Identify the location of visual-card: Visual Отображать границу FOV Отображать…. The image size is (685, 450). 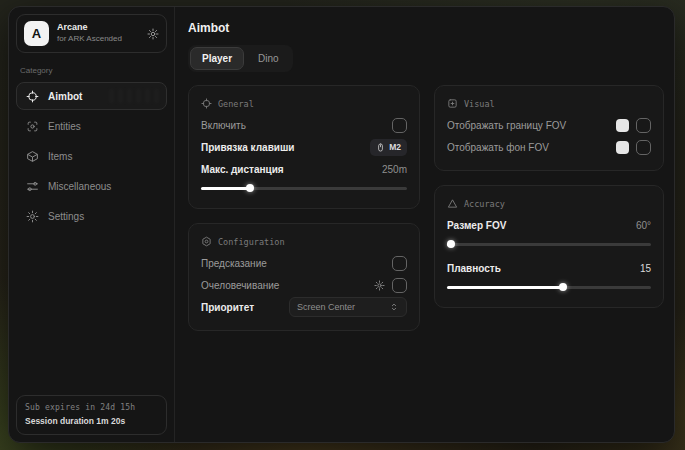
(549, 128).